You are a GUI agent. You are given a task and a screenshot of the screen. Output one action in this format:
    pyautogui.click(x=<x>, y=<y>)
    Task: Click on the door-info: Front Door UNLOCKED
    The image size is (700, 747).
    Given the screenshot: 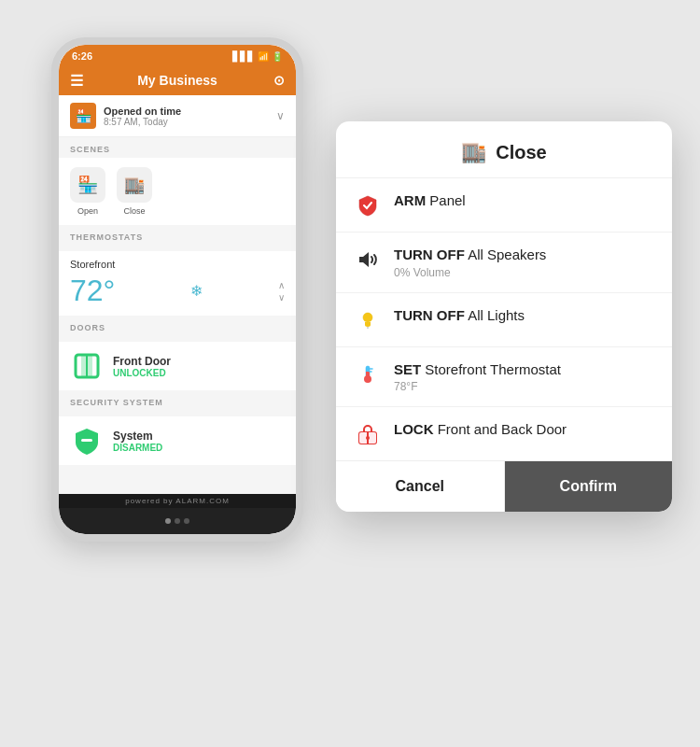 What is the action you would take?
    pyautogui.click(x=142, y=366)
    